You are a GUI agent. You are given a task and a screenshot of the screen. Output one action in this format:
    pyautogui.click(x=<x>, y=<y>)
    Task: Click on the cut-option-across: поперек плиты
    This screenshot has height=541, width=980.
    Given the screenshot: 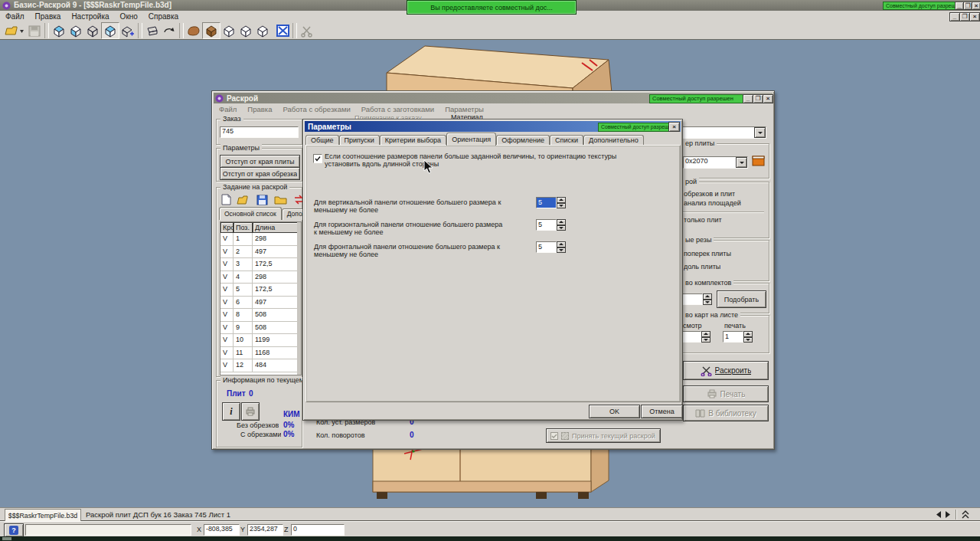 What is the action you would take?
    pyautogui.click(x=707, y=254)
    